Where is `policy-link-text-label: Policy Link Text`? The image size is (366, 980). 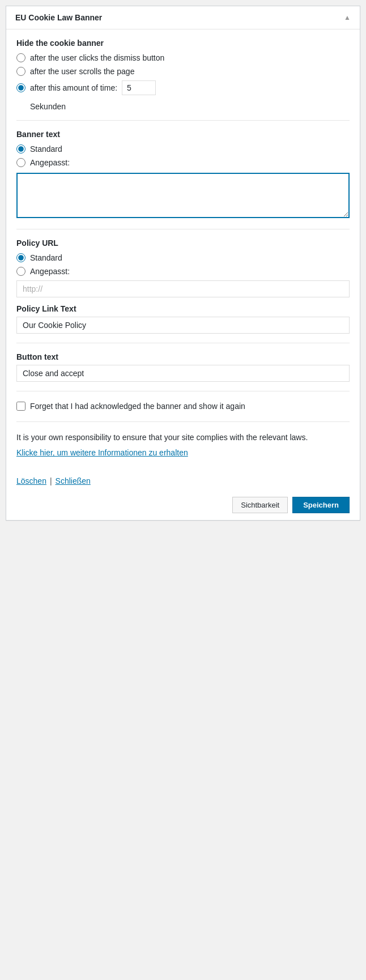 policy-link-text-label: Policy Link Text is located at coordinates (183, 309).